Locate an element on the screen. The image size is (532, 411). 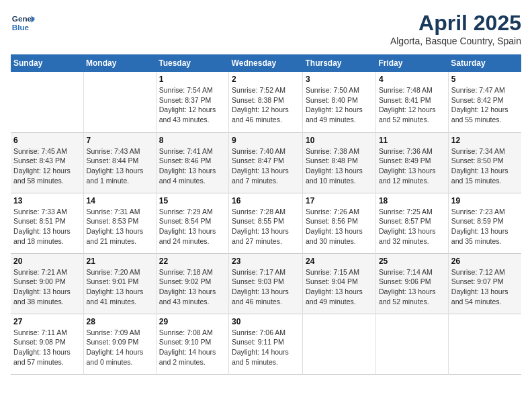
day-cell-13: 12Sunrise: 7:34 AMSunset: 8:50 PMDayligh… is located at coordinates (485, 163).